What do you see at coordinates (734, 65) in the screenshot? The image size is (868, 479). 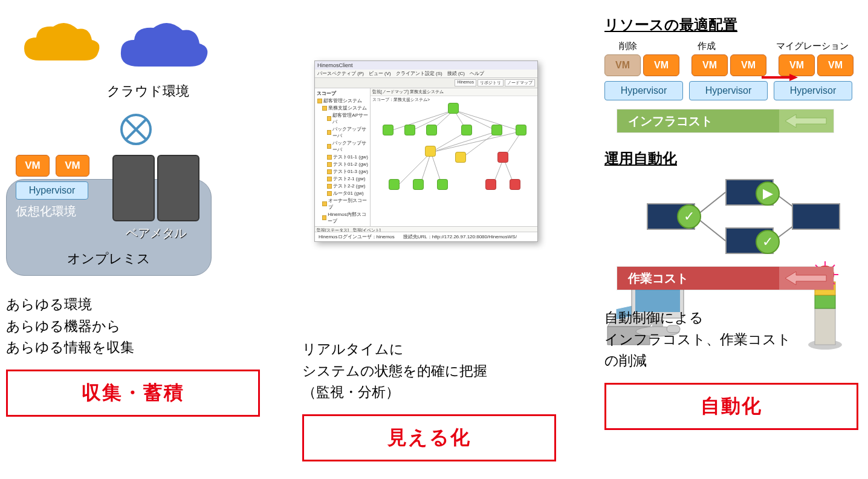 I see `vm-row: VM VM VM VM VM VM` at bounding box center [734, 65].